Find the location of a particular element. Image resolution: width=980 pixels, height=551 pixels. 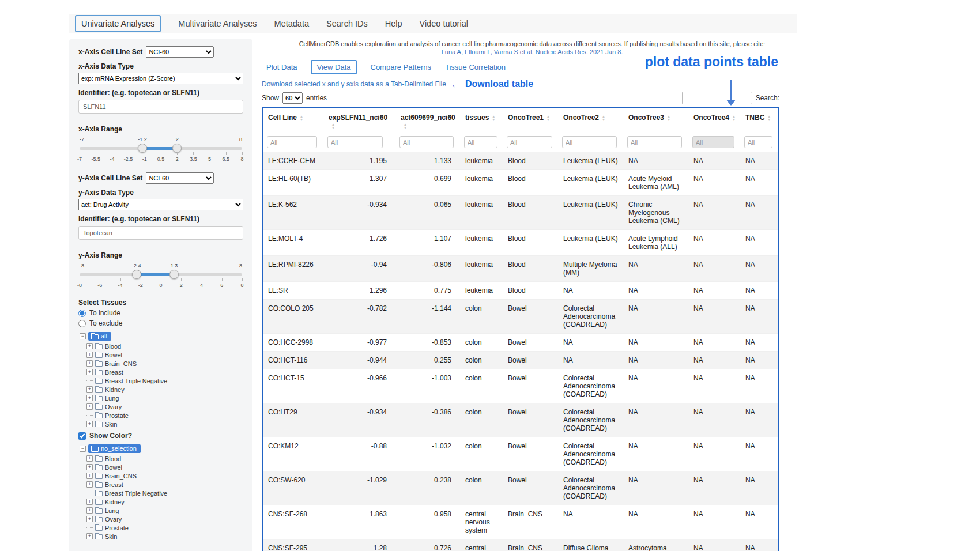

nav-tab-metadata: Metadata is located at coordinates (292, 24).